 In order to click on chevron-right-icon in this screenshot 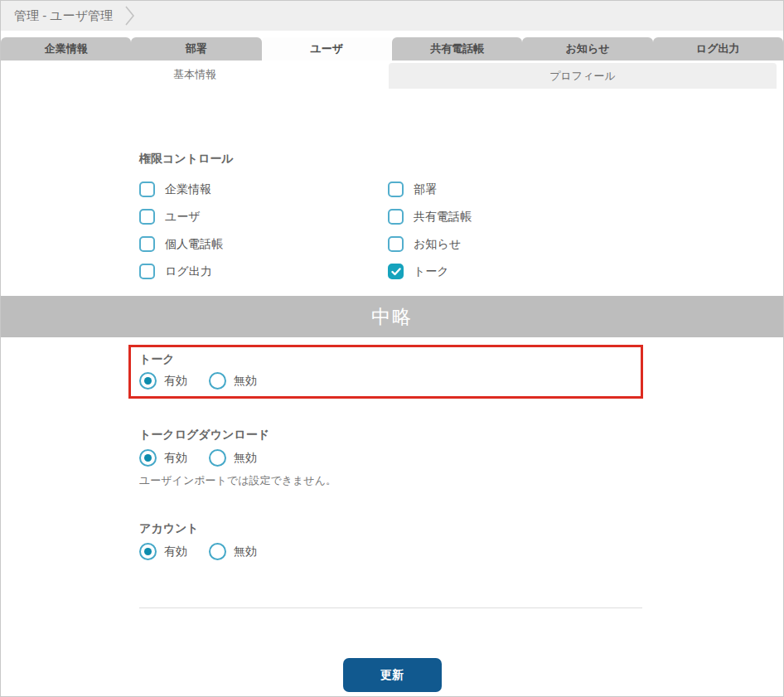, I will do `click(129, 16)`.